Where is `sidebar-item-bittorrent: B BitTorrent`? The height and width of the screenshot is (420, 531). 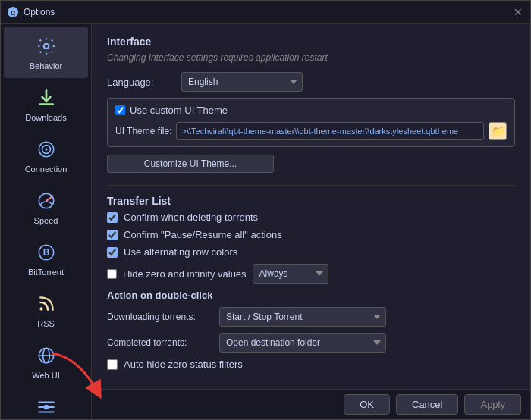 sidebar-item-bittorrent: B BitTorrent is located at coordinates (46, 259).